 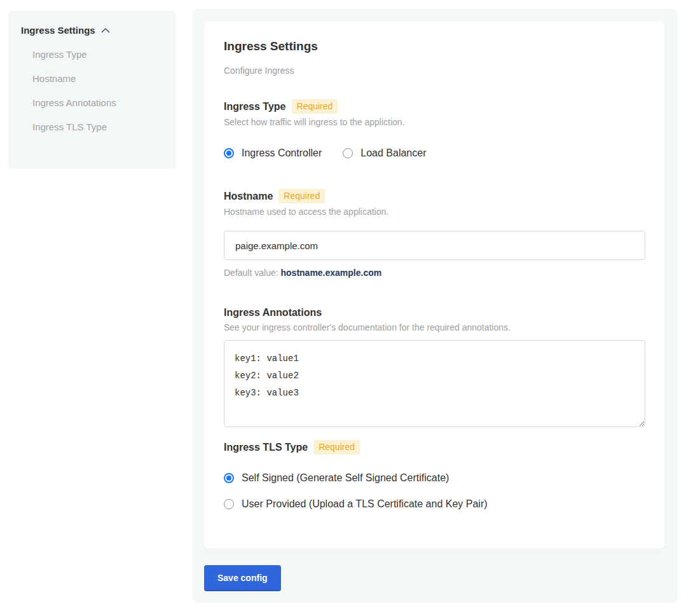 I want to click on radio-label: Self Signed (Generate Self Signed Certif…, so click(x=345, y=478).